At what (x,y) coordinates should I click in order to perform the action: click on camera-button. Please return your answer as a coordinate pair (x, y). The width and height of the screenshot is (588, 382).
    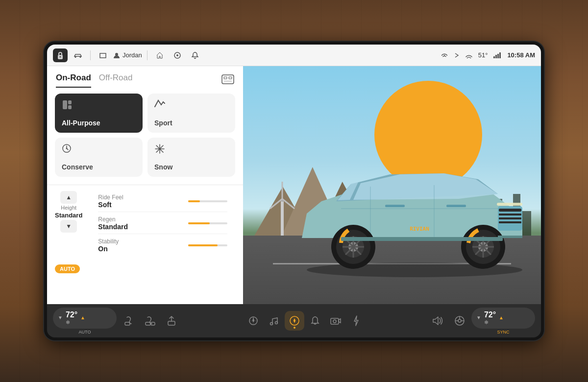
    Looking at the image, I should click on (336, 321).